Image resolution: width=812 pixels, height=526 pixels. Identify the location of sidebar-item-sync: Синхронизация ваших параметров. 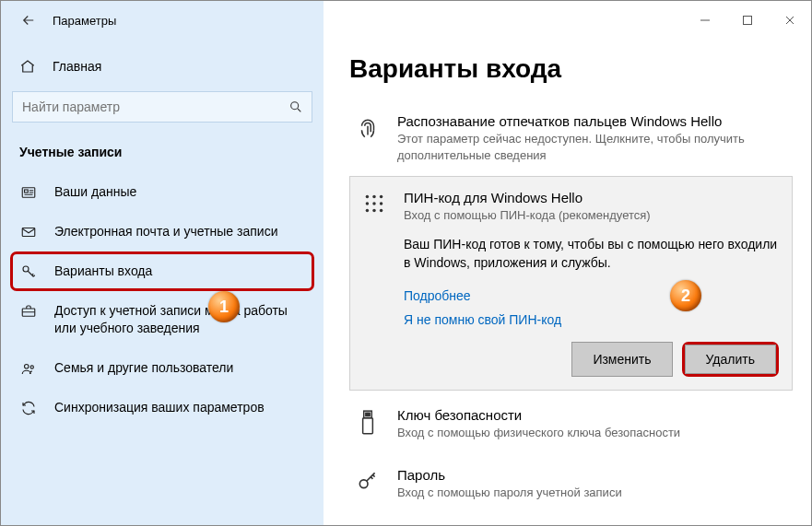
(162, 407).